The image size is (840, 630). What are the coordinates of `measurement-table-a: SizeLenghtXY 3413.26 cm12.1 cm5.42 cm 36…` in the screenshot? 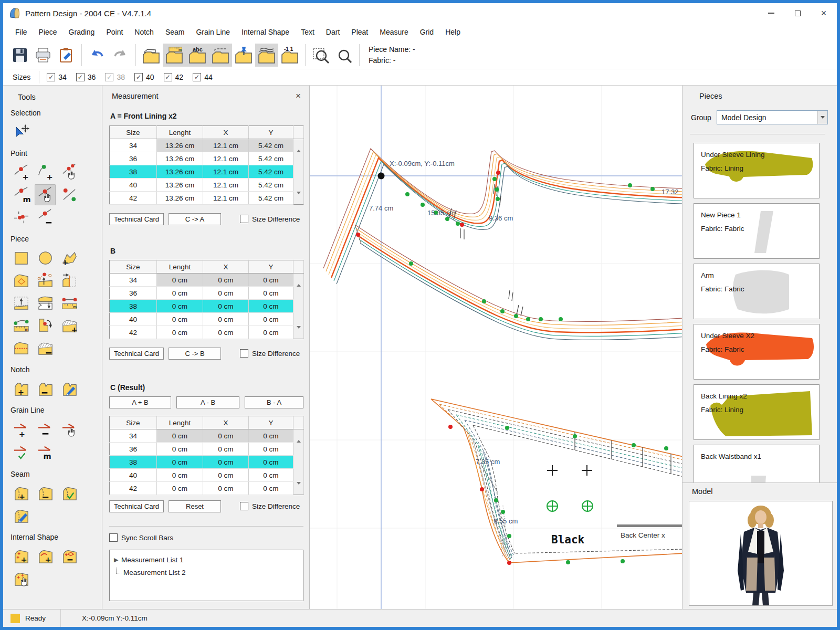 It's located at (207, 165).